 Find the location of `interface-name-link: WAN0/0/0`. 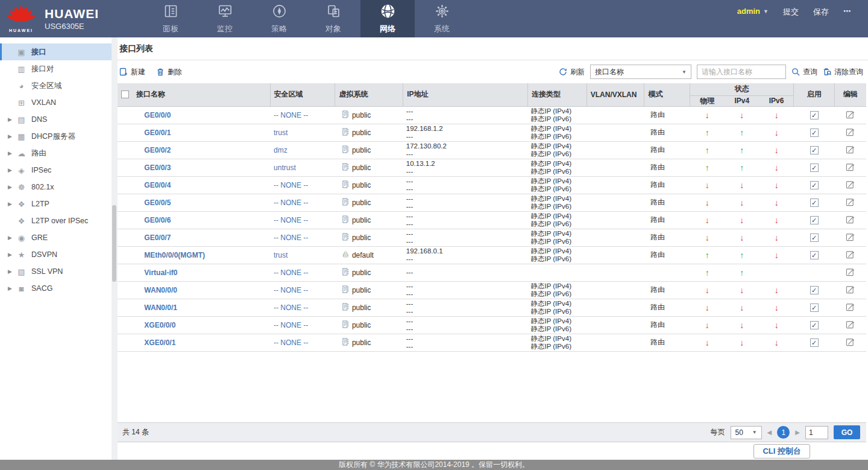

interface-name-link: WAN0/0/0 is located at coordinates (160, 290).